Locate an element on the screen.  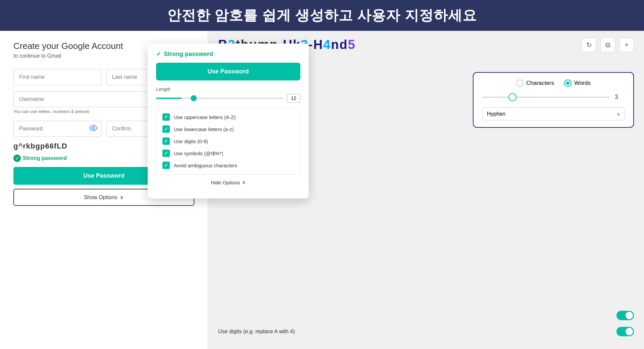
checkbox-lowercase is located at coordinates (166, 129).